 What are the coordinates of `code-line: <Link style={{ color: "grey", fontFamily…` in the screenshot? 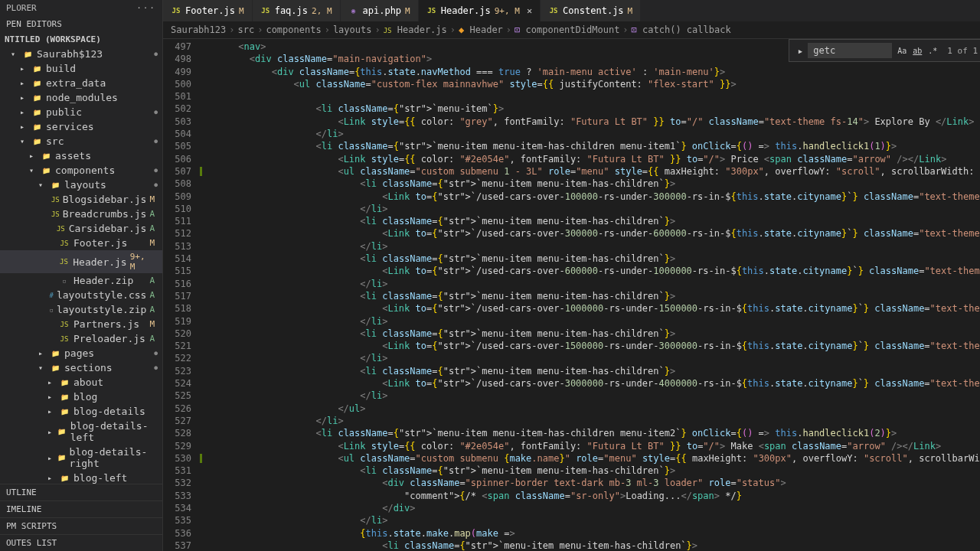 It's located at (593, 122).